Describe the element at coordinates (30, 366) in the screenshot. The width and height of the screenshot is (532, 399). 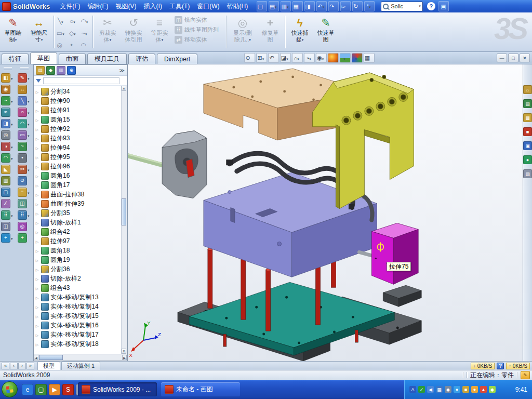
I see `sheet-nav-button: »` at that location.